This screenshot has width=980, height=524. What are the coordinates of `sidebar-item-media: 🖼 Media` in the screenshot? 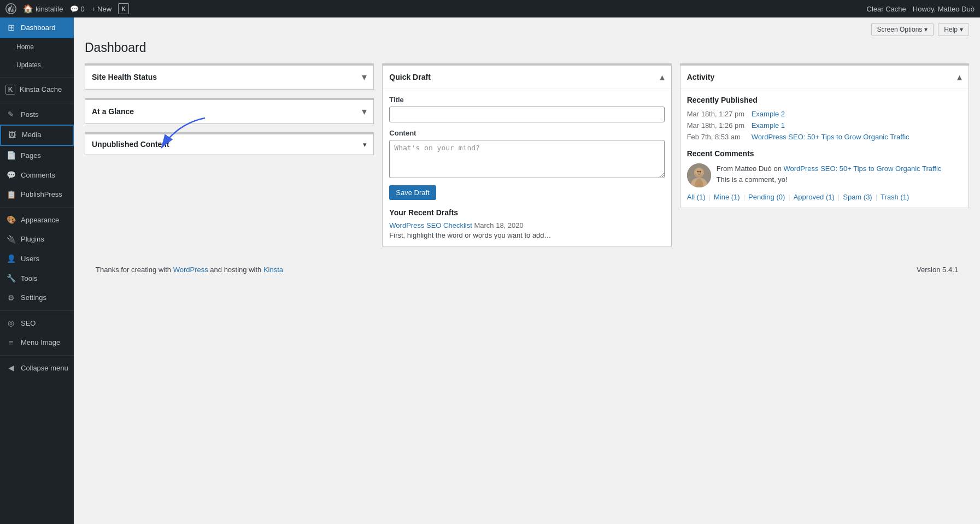 It's located at (37, 136).